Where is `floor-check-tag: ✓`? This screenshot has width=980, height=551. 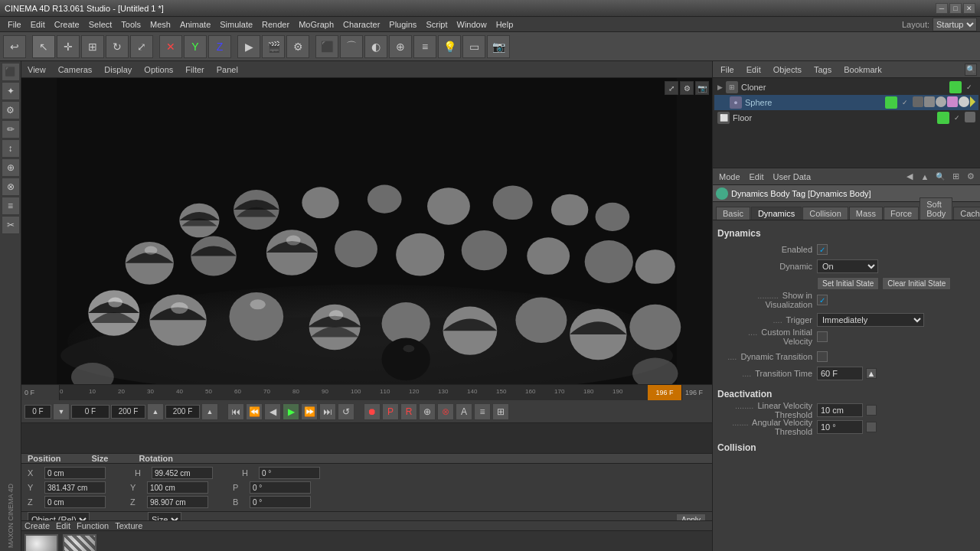
floor-check-tag: ✓ is located at coordinates (957, 118).